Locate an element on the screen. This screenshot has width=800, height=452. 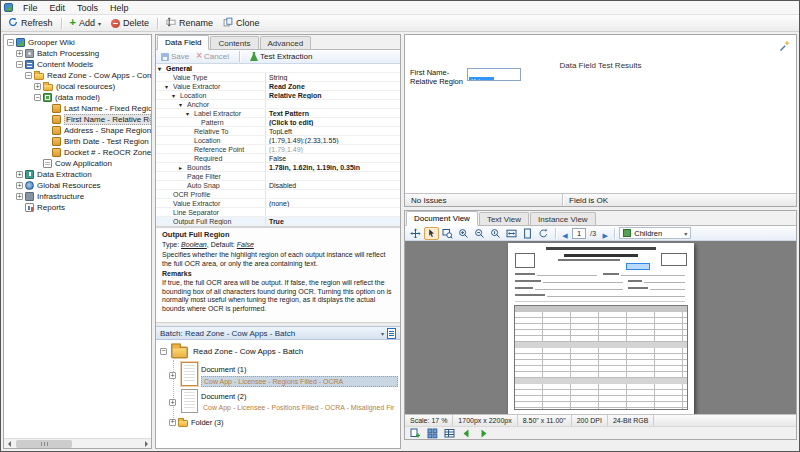
property-row: Label ExtractorText Pattern is located at coordinates (278, 114).